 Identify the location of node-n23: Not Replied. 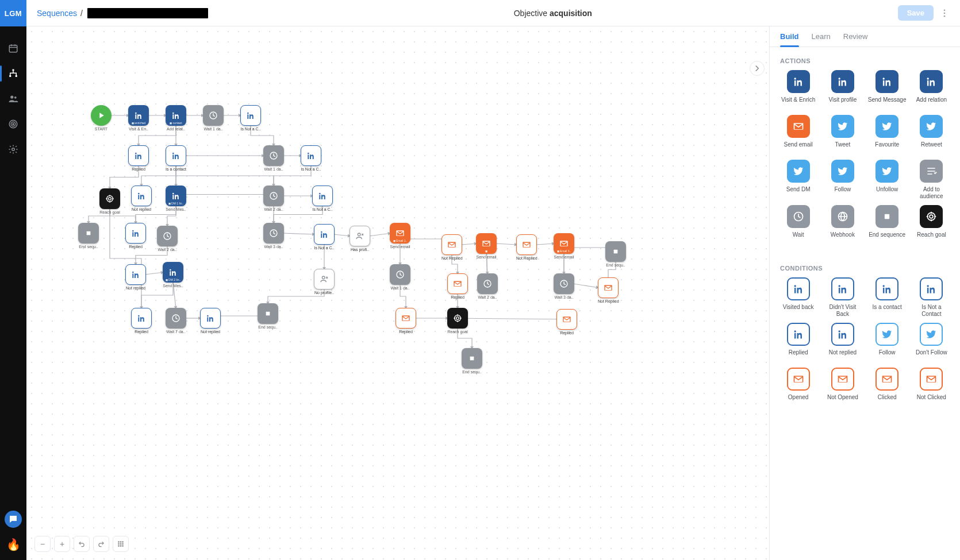
(527, 248).